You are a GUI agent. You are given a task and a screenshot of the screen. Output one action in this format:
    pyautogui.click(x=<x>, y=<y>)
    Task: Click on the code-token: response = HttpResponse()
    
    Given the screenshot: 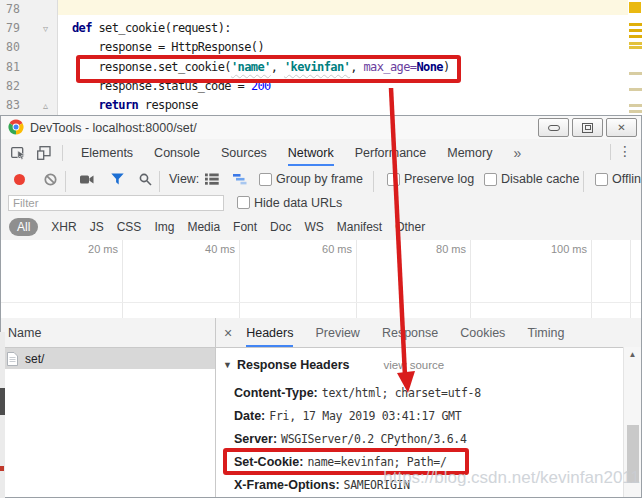 What is the action you would take?
    pyautogui.click(x=168, y=47)
    